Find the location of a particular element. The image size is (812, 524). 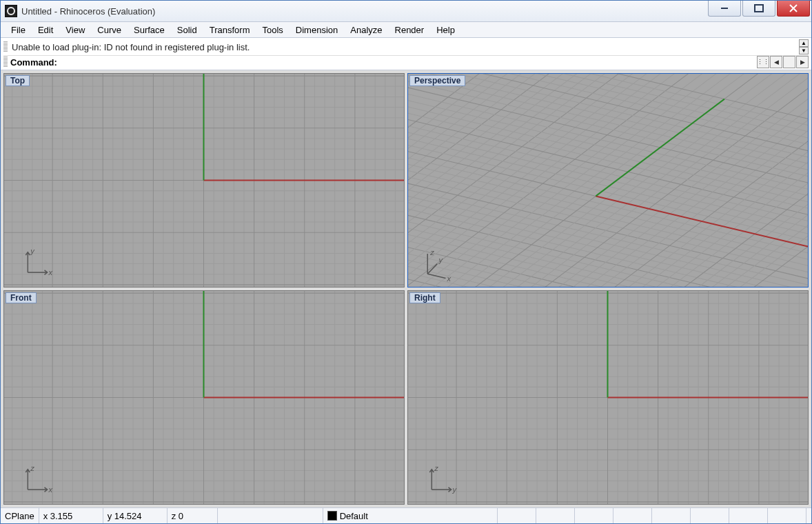

command-prev-button: ◀ is located at coordinates (776, 62).